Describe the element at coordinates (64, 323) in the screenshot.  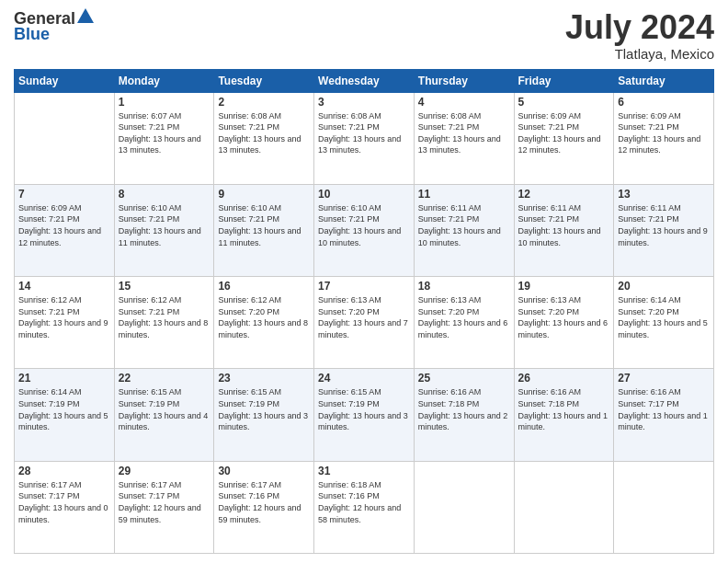
I see `table-row: 14Sunrise: 6:12 AMSunset: 7:21 PMDayligh…` at that location.